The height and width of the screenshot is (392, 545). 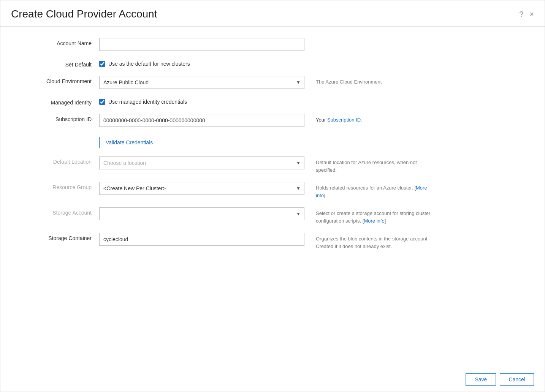 What do you see at coordinates (202, 101) in the screenshot?
I see `managed-identity-checkbox-row: Use managed identity credentials` at bounding box center [202, 101].